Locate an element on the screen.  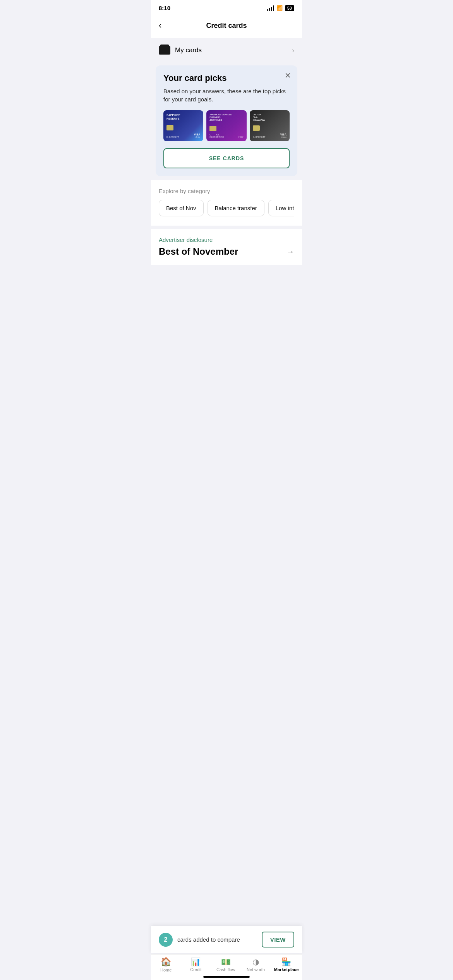
battery-indicator: 53 is located at coordinates (290, 8).